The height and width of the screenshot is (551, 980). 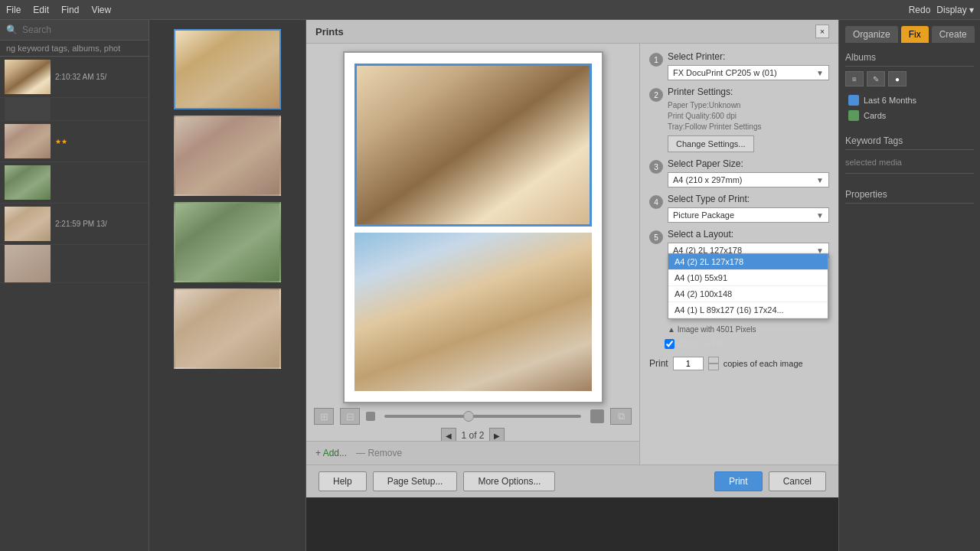 I want to click on list-item: ★★, so click(x=74, y=142).